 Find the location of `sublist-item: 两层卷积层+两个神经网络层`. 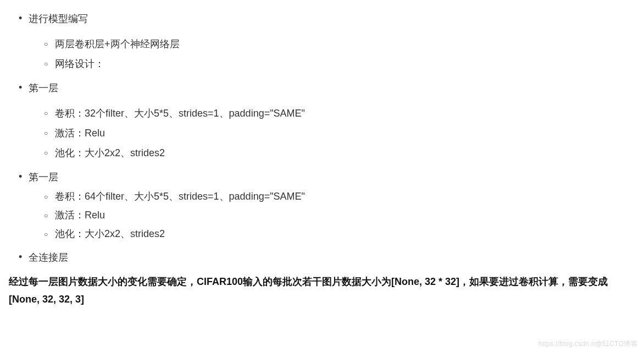

sublist-item: 两层卷积层+两个神经网络层 is located at coordinates (332, 44).